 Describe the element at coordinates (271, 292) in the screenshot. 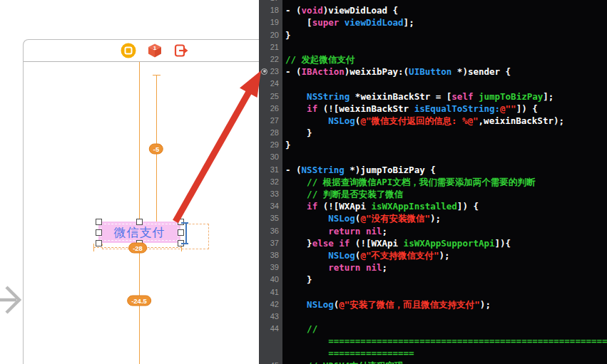

I see `line-number: 41` at that location.